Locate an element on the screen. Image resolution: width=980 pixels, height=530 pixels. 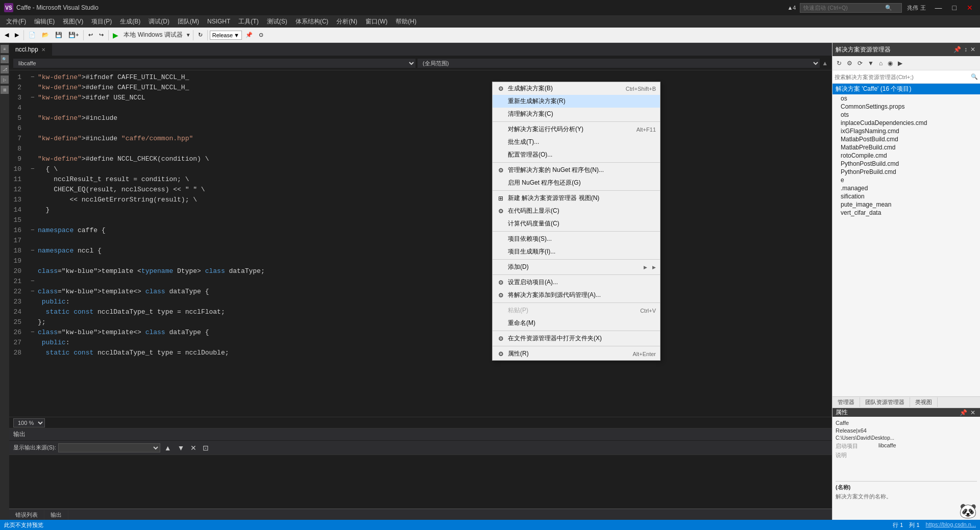
pin-button: 📌 is located at coordinates (249, 35).